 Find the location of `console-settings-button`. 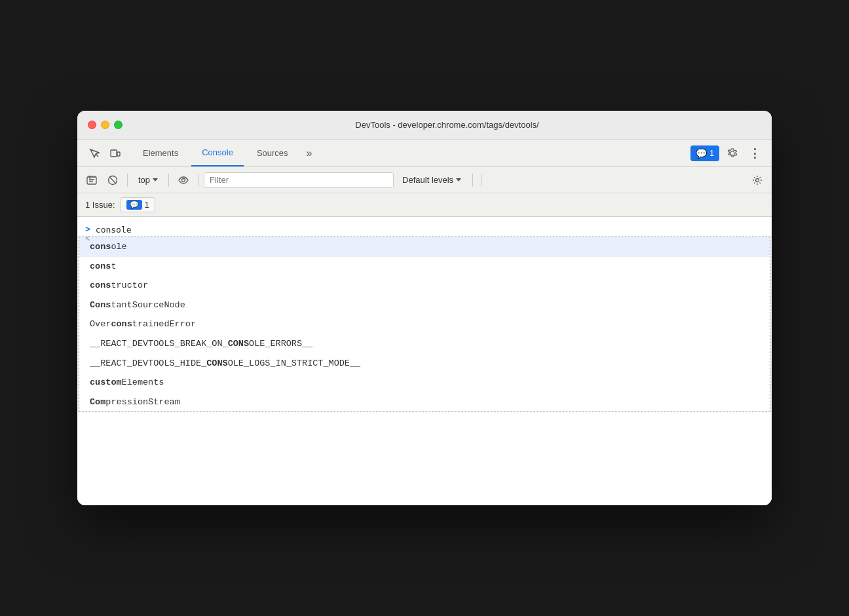

console-settings-button is located at coordinates (757, 180).